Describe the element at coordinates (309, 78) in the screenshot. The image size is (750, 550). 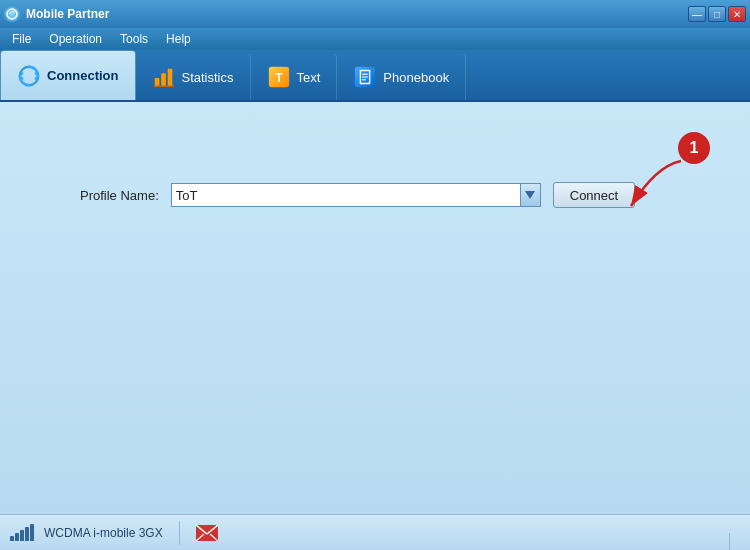
I see `tab-text-label: Text` at that location.